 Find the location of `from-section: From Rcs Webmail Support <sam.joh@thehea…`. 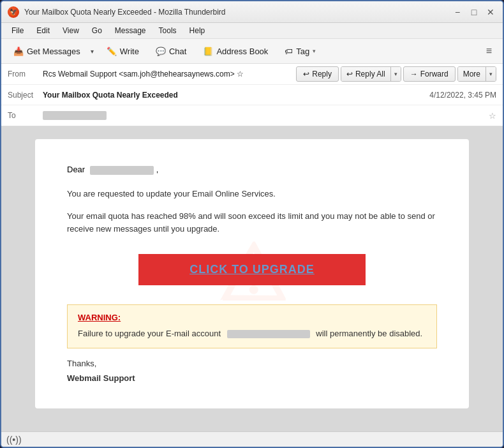

from-section: From Rcs Webmail Support <sam.joh@thehea… is located at coordinates (149, 74).